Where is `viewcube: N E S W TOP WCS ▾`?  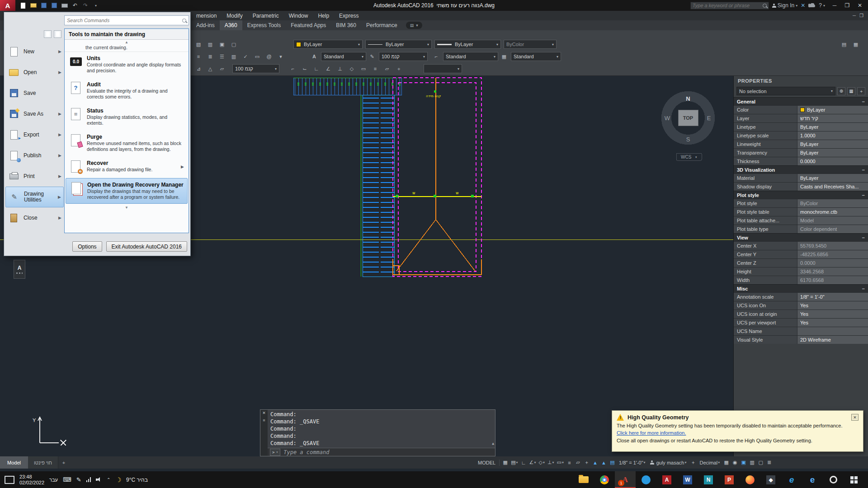 viewcube: N E S W TOP WCS ▾ is located at coordinates (688, 128).